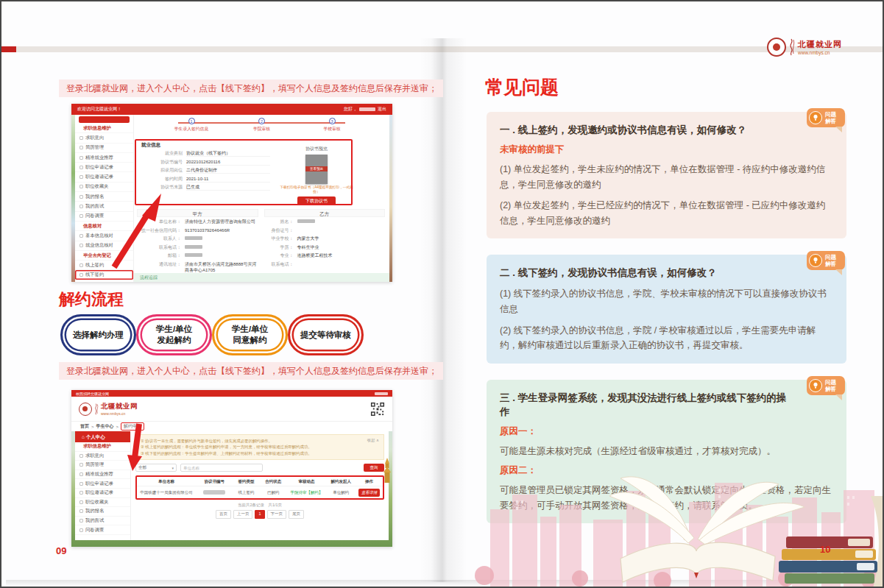 The width and height of the screenshot is (884, 588). I want to click on page-number-right: 10, so click(825, 549).